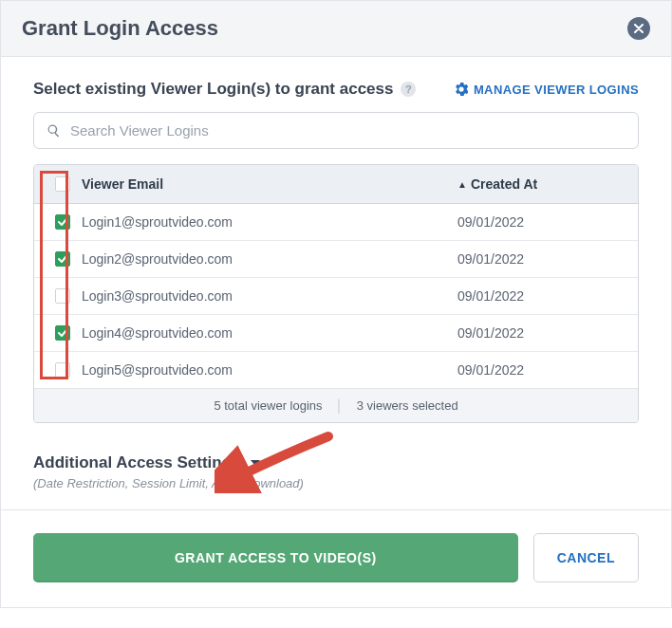 This screenshot has height=628, width=672. Describe the element at coordinates (336, 260) in the screenshot. I see `table-row: Login2@sproutvideo.com09/01/2022` at that location.